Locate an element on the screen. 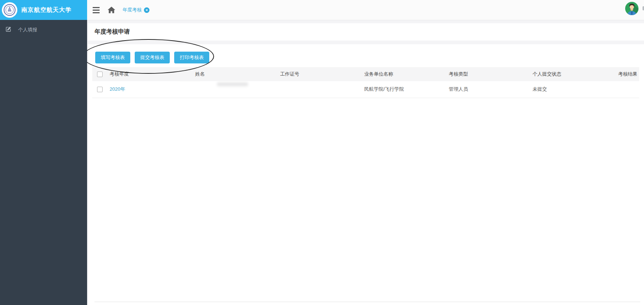  assessment-year-link: 2020年 is located at coordinates (117, 89).